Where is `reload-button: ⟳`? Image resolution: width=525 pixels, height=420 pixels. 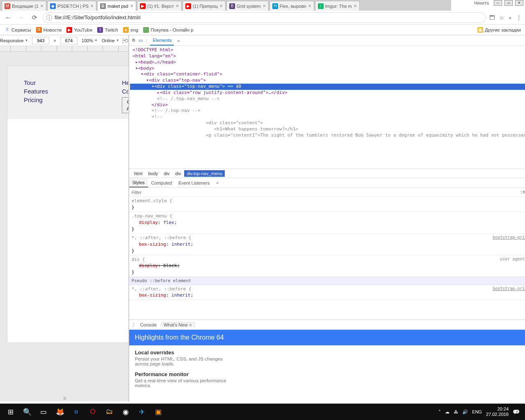
reload-button: ⟳ is located at coordinates (34, 18).